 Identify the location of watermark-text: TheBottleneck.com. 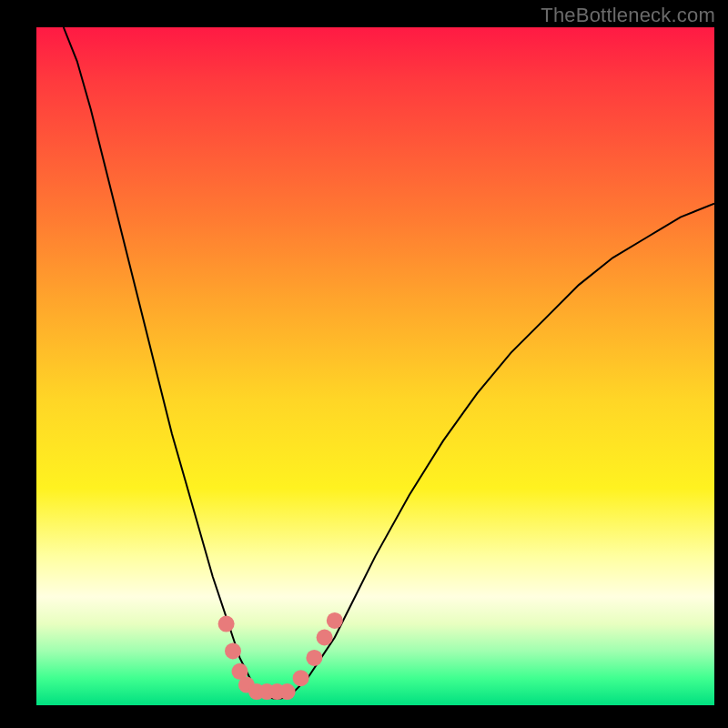
(628, 15).